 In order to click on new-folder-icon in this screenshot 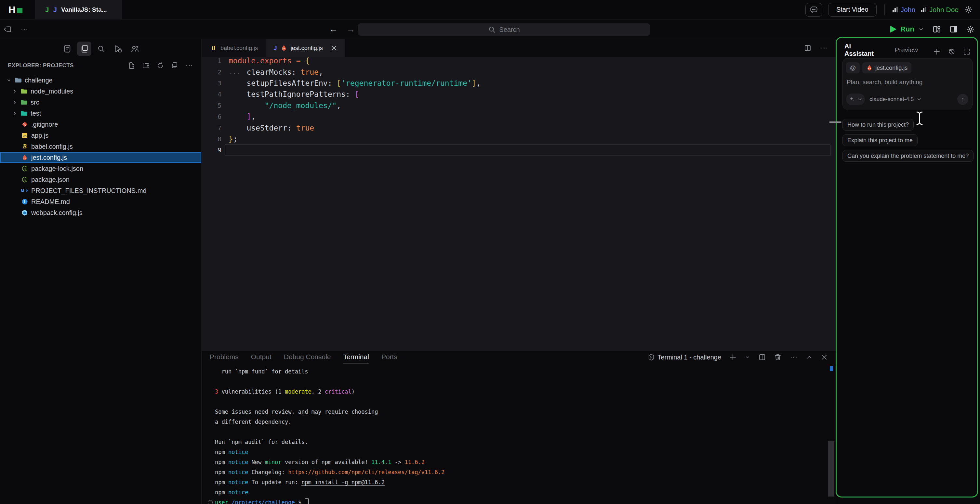, I will do `click(146, 65)`.